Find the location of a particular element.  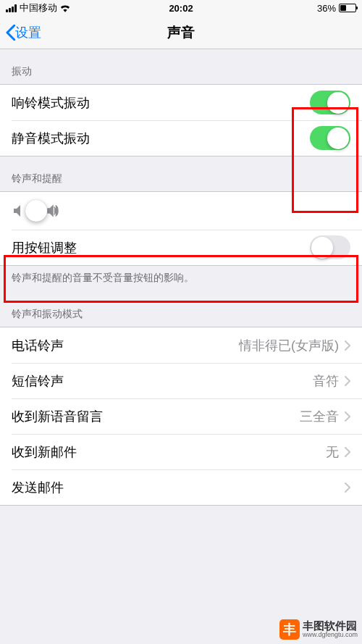

value-ringtone: 情非得已(女声版) is located at coordinates (289, 346).